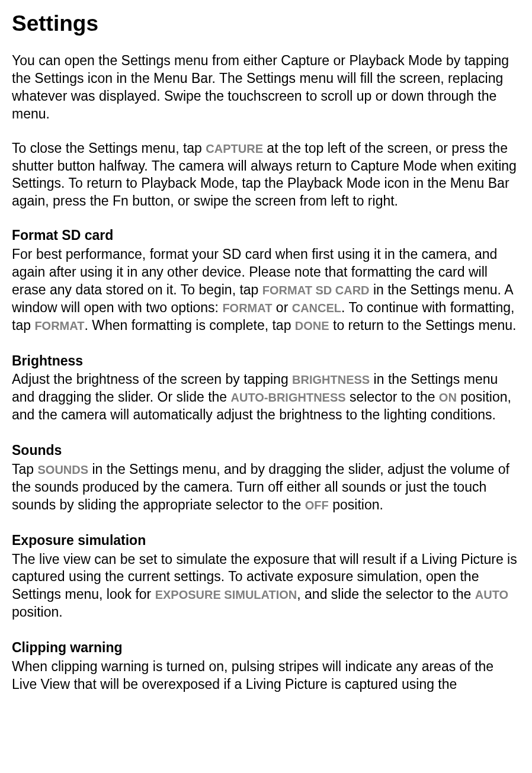 This screenshot has width=532, height=773. I want to click on exposure-simulation-label: EXPOSURE SIMULATION, so click(226, 595).